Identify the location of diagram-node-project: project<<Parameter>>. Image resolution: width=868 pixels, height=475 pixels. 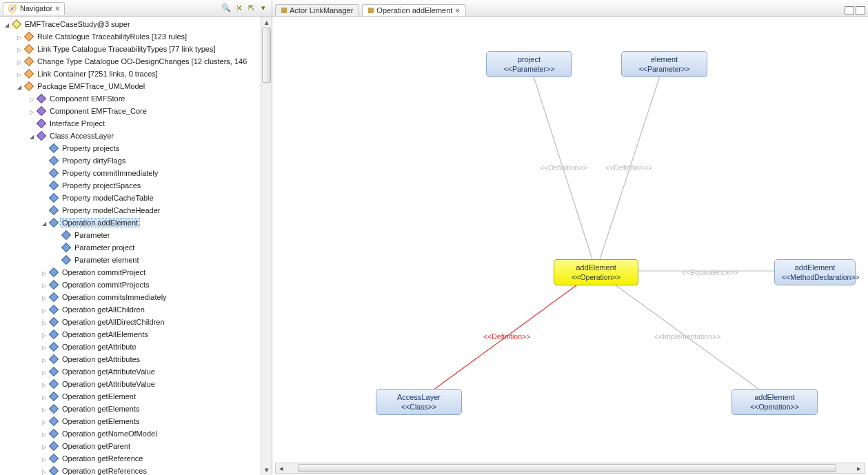
(529, 64).